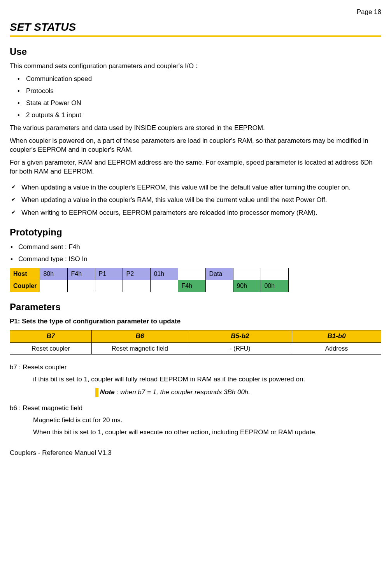  I want to click on b6-text-2: When this bit is set to 1, coupler will …, so click(207, 433).